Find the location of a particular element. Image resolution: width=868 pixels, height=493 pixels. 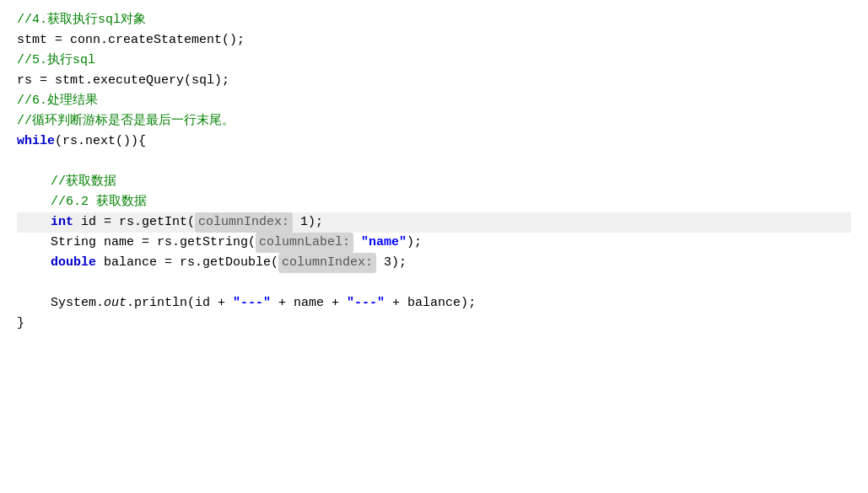

italic-token: out is located at coordinates (115, 303).